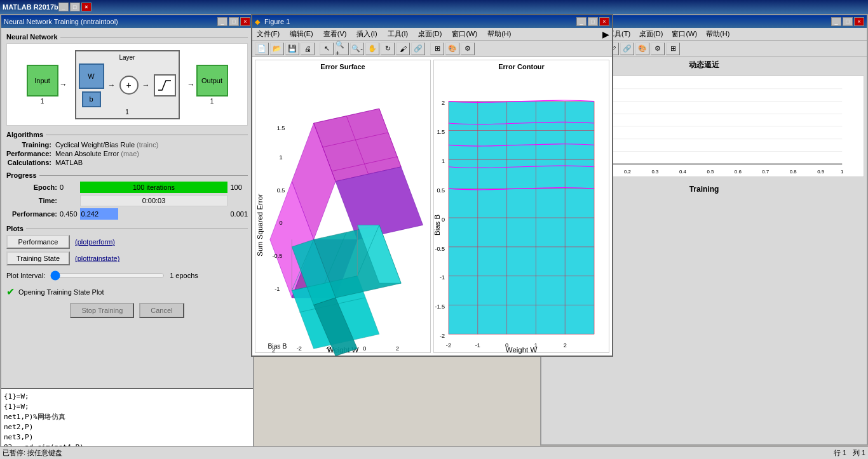  Describe the element at coordinates (655, 171) in the screenshot. I see `svg-text: 0.3` at that location.